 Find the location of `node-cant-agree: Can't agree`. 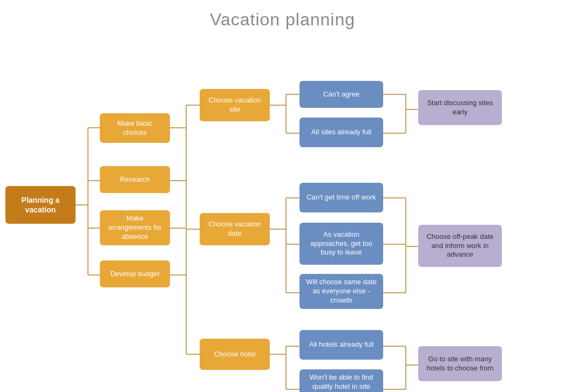

node-cant-agree: Can't agree is located at coordinates (341, 94).